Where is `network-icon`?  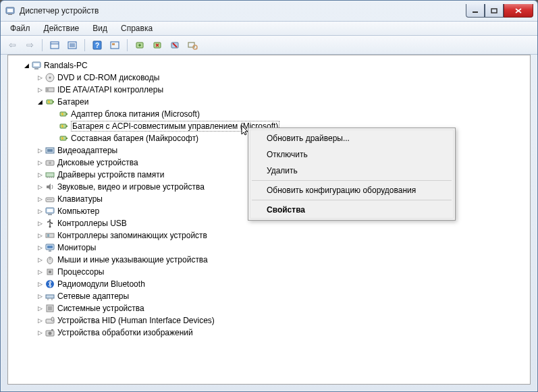
network-icon is located at coordinates (50, 296).